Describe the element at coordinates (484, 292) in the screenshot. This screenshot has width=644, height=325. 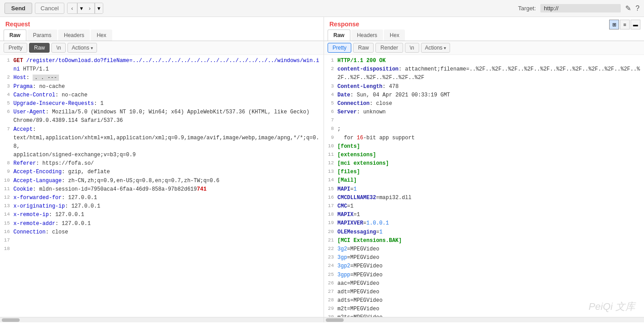
I see `response-line: 27 adt=MPEGVideo` at that location.